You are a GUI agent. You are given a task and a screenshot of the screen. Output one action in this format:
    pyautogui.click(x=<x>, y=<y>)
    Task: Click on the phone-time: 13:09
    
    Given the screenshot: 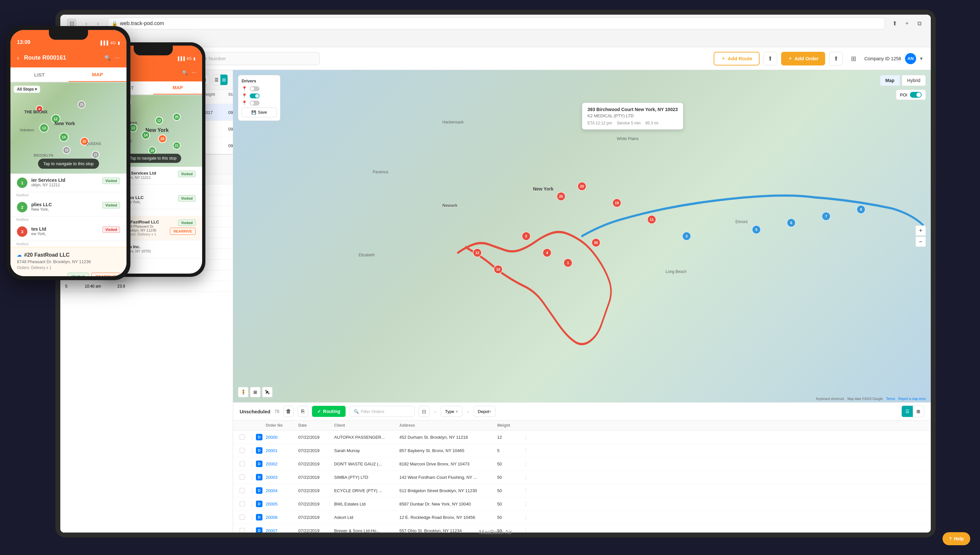 What is the action you would take?
    pyautogui.click(x=24, y=42)
    